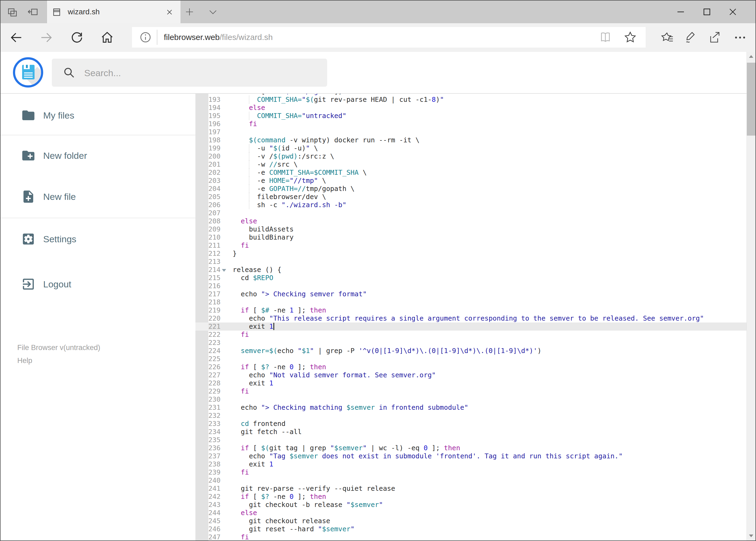 This screenshot has height=541, width=756. Describe the element at coordinates (477, 157) in the screenshot. I see `code-line: 200 -v /$(pwd):/src:z \` at that location.